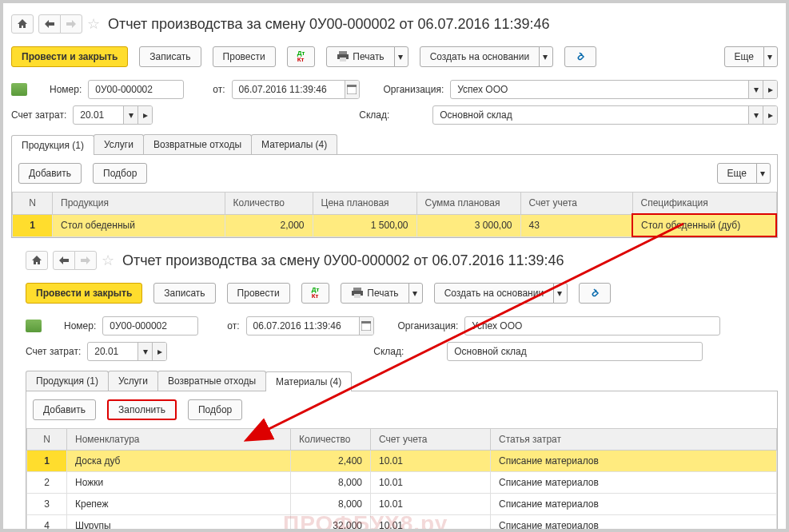  I want to click on forward-button, so click(71, 24).